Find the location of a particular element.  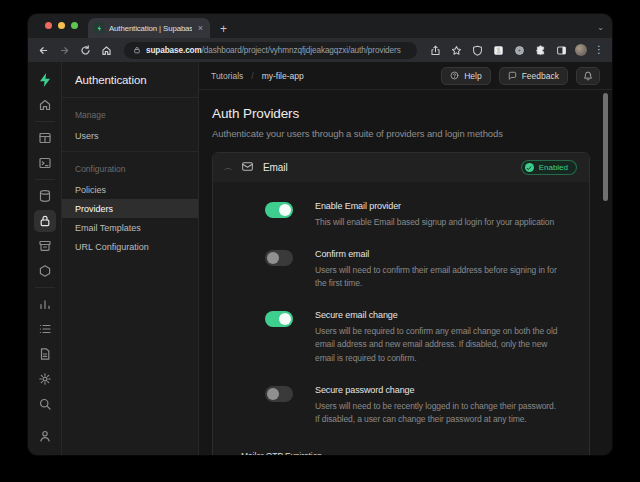

supabase-logo is located at coordinates (45, 80).